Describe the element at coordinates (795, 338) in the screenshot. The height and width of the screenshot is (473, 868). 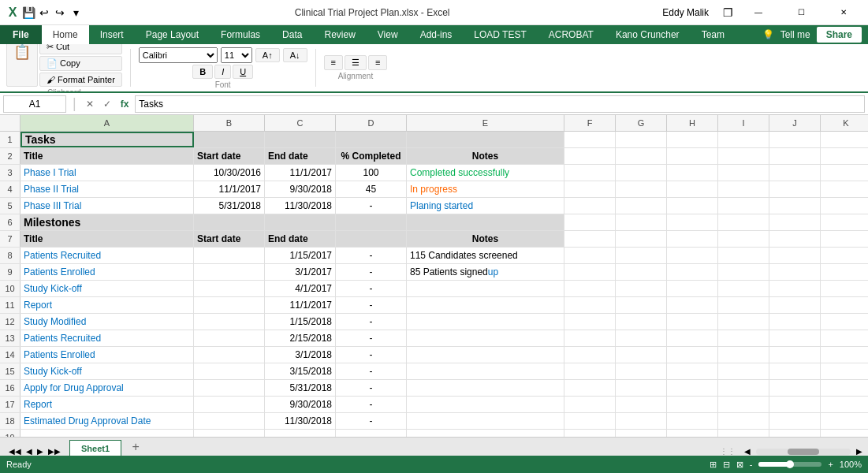
I see `cell-j13` at that location.